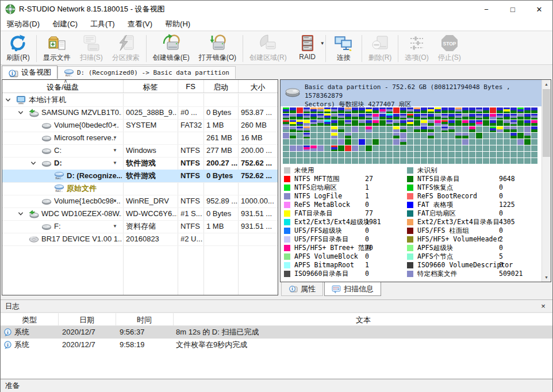 The height and width of the screenshot is (392, 553). I want to click on device-row-7: Rec.原始文件, so click(140, 189).